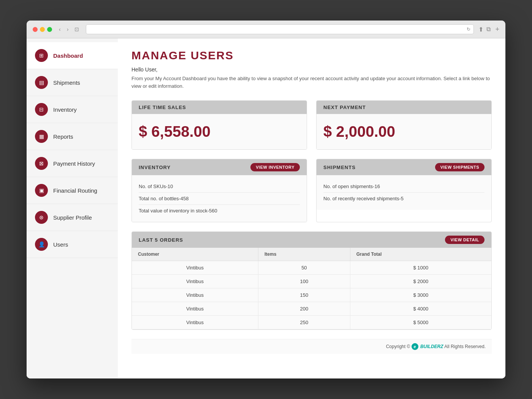  I want to click on info-row: INVENTORY VIEW INVENTORY No. of SKUs-10 …, so click(312, 191).